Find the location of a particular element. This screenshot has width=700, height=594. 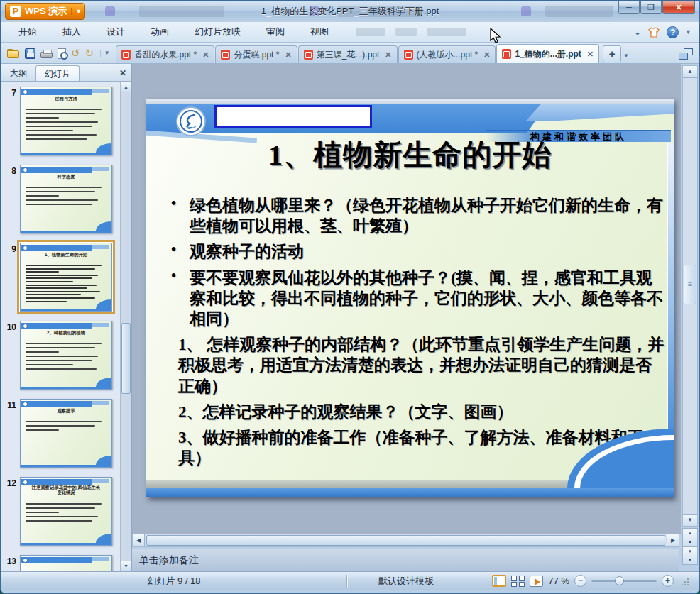

doc-tab-label: 第三课_花...).ppt is located at coordinates (348, 55).